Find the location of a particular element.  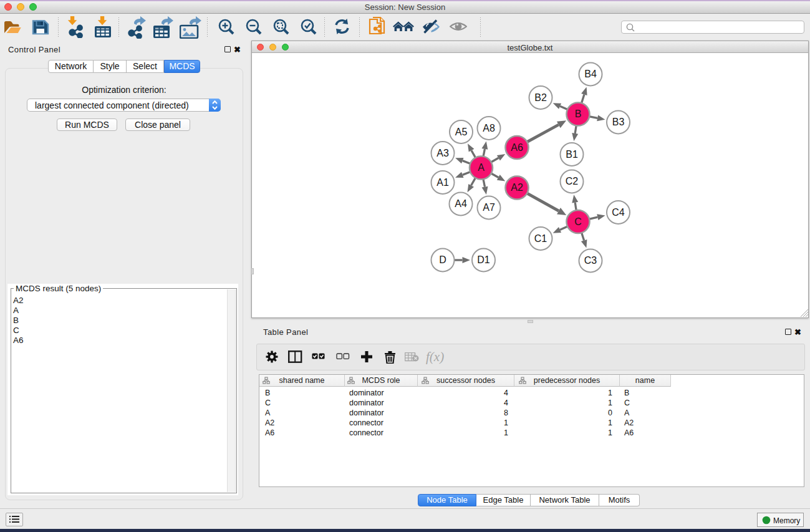

svg-text: C is located at coordinates (578, 222).